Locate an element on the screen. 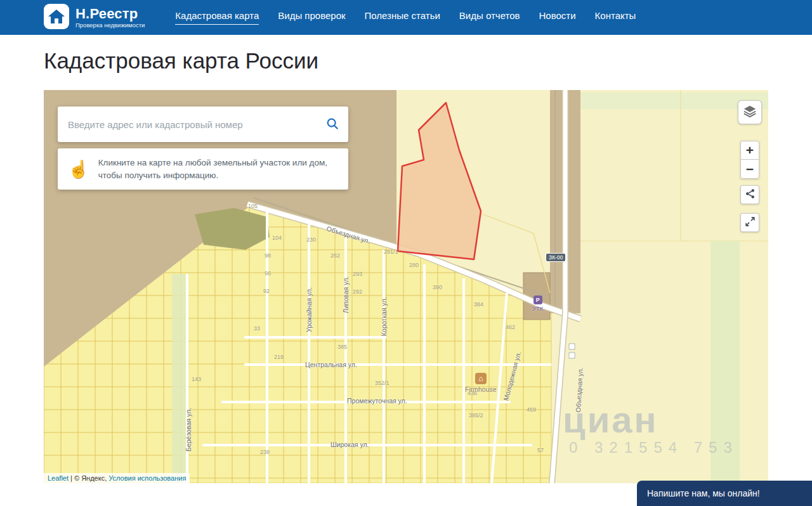 Image resolution: width=812 pixels, height=506 pixels. fullscreen-icon is located at coordinates (750, 223).